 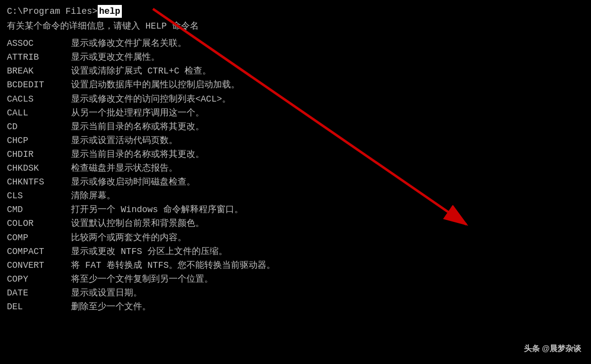 What do you see at coordinates (39, 154) in the screenshot?
I see `cmd-name-cell: CHDIR` at bounding box center [39, 154].